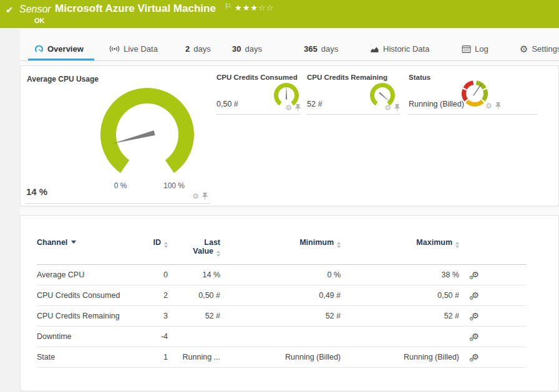 The width and height of the screenshot is (559, 392). What do you see at coordinates (194, 295) in the screenshot?
I see `channel-last-value: 0,50 #` at bounding box center [194, 295].